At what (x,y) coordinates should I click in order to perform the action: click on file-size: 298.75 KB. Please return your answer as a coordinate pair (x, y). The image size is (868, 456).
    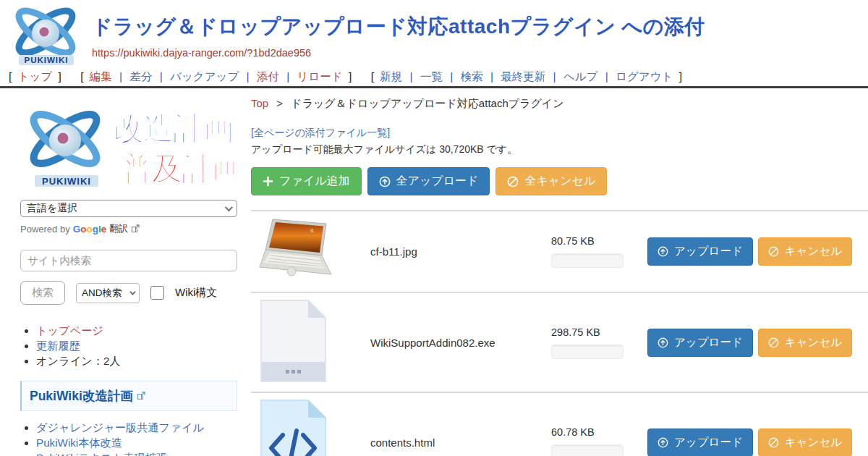
    Looking at the image, I should click on (594, 332).